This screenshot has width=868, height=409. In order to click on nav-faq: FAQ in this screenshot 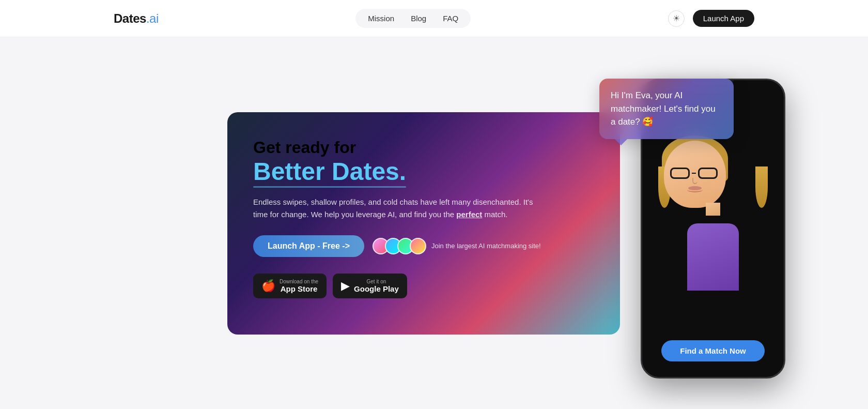, I will do `click(451, 19)`.